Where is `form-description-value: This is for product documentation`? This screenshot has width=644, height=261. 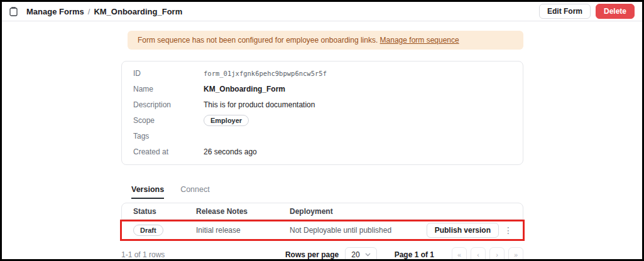
form-description-value: This is for product documentation is located at coordinates (259, 105).